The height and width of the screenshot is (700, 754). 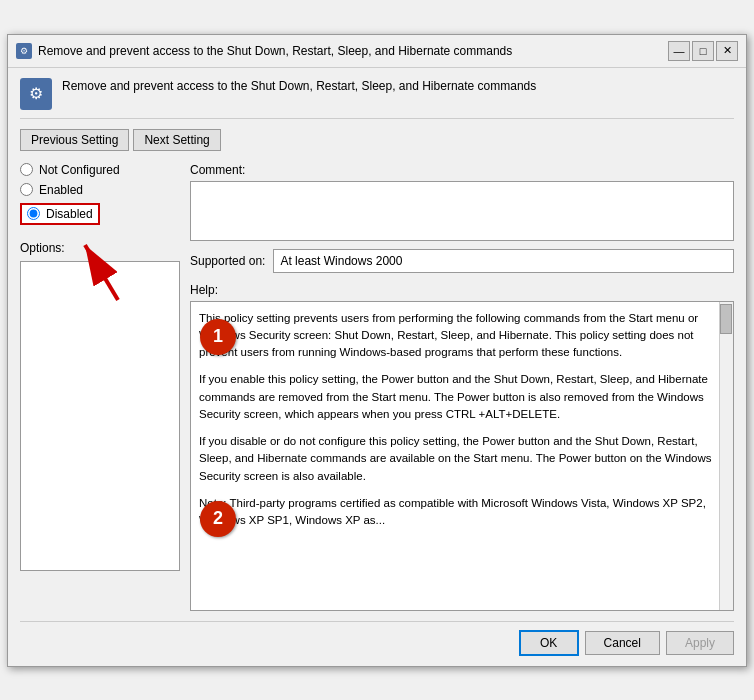 What do you see at coordinates (462, 261) in the screenshot?
I see `supported-section: Supported on: At least Windows 2000` at bounding box center [462, 261].